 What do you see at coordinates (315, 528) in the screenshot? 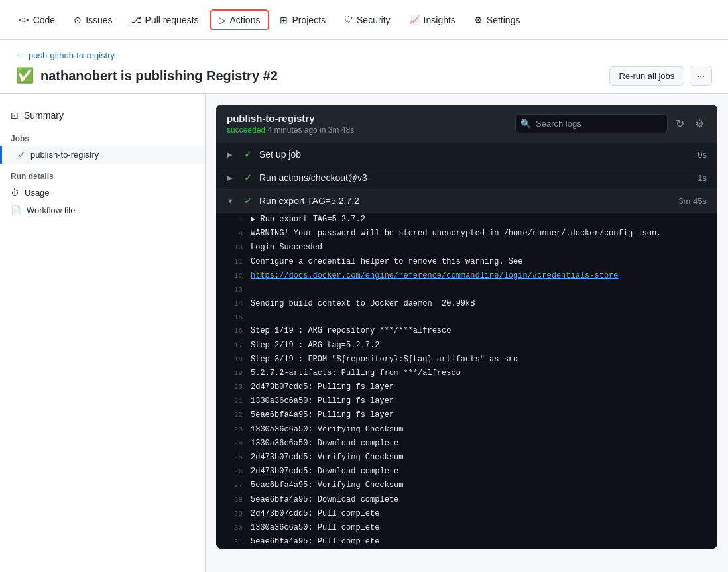
I see `line-content: 1330a36c6a50: Pull complete` at bounding box center [315, 528].